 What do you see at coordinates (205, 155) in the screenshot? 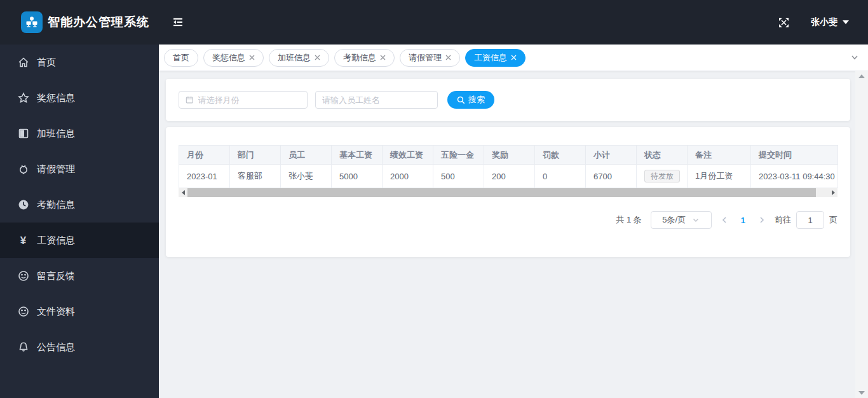
I see `column-header: 月份` at bounding box center [205, 155].